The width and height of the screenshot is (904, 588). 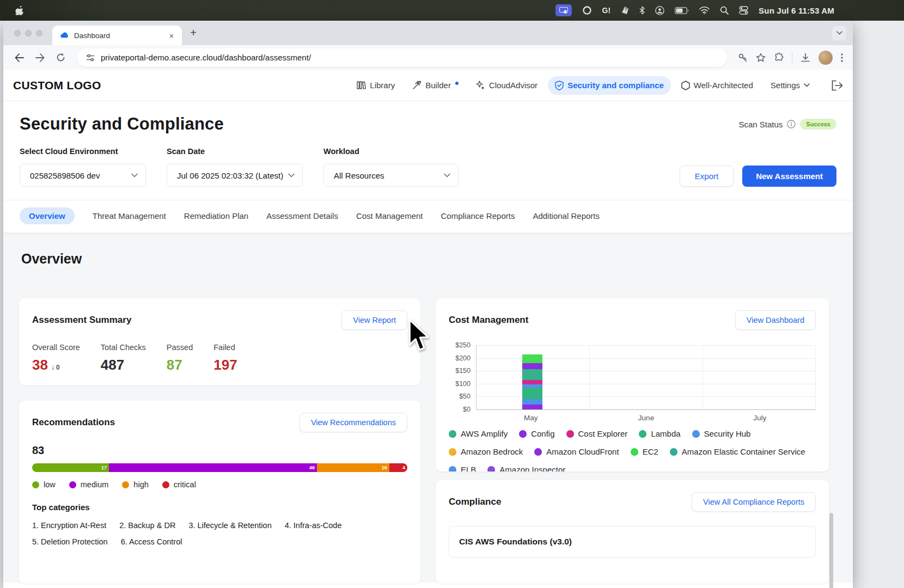 What do you see at coordinates (193, 33) in the screenshot?
I see `new-tab-icon: +` at bounding box center [193, 33].